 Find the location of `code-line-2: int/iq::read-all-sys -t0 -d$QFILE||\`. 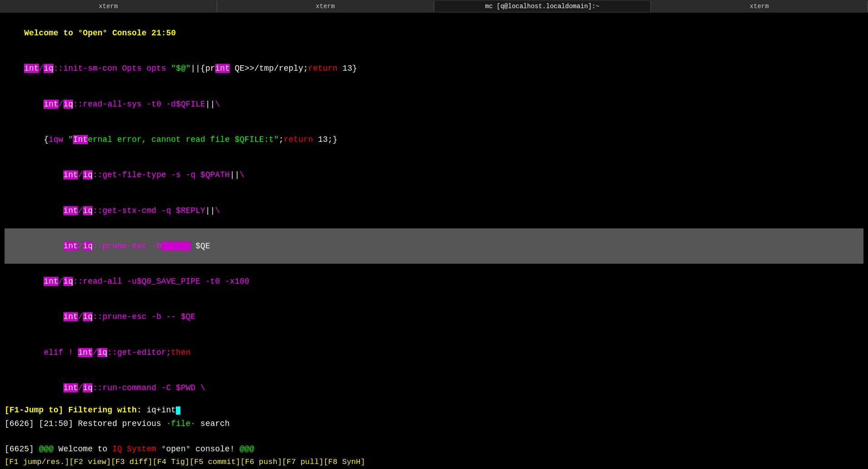

code-line-2: int/iq::read-all-sys -t0 -d$QFILE||\ is located at coordinates (434, 104).